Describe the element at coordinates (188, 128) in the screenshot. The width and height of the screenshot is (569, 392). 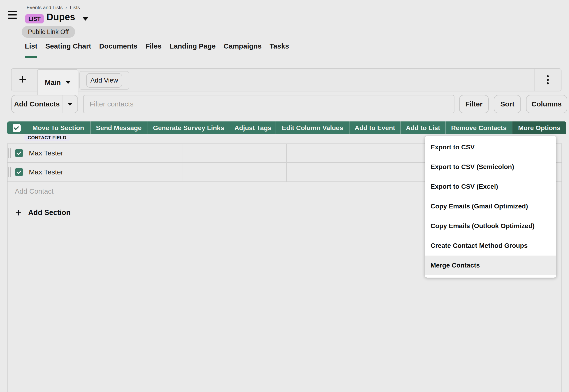
I see `action-generate-survey-links: Generate Survey Links` at that location.